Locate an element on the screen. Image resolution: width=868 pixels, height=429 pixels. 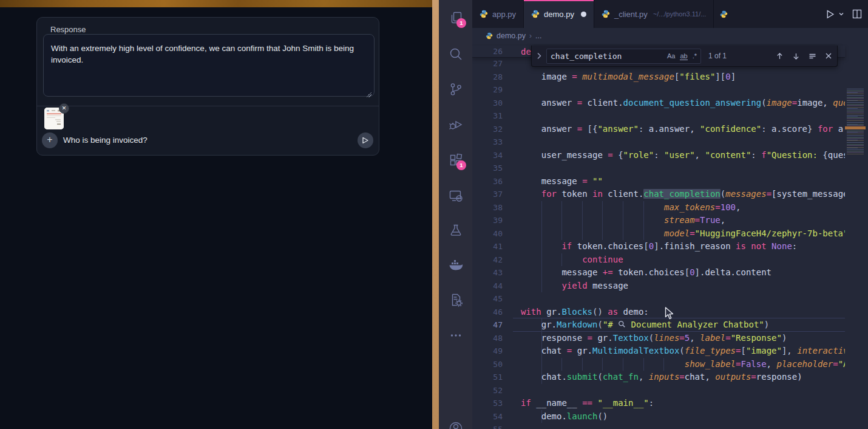
tab-bar: app.py demo.py is located at coordinates (670, 14).